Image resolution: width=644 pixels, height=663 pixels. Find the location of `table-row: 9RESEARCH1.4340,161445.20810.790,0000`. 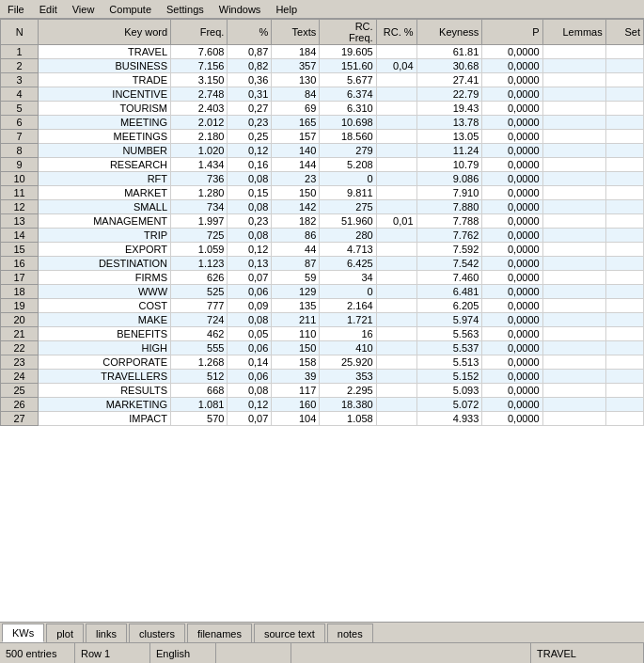

table-row: 9RESEARCH1.4340,161445.20810.790,0000 is located at coordinates (322, 166).